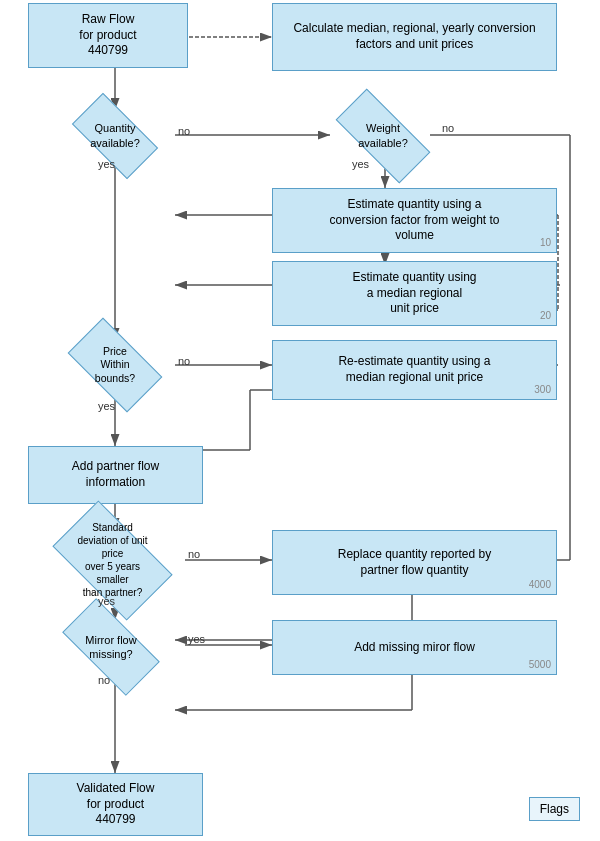  I want to click on quantity-available-wrap: Quantityavailable?, so click(115, 136).